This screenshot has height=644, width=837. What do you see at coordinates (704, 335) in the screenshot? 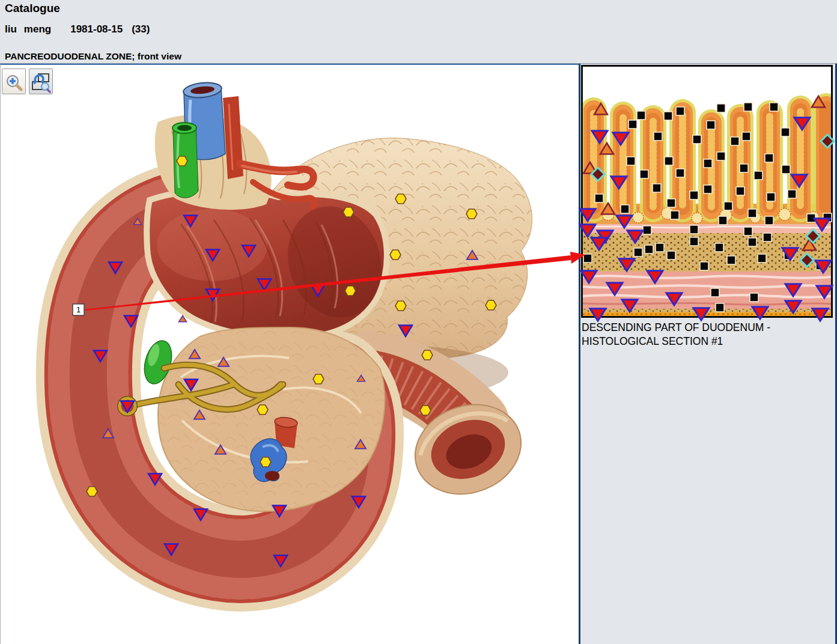
I see `thumbnail-caption: DESCENDING PART OF DUODENUM - HISTOLOGIC…` at bounding box center [704, 335].